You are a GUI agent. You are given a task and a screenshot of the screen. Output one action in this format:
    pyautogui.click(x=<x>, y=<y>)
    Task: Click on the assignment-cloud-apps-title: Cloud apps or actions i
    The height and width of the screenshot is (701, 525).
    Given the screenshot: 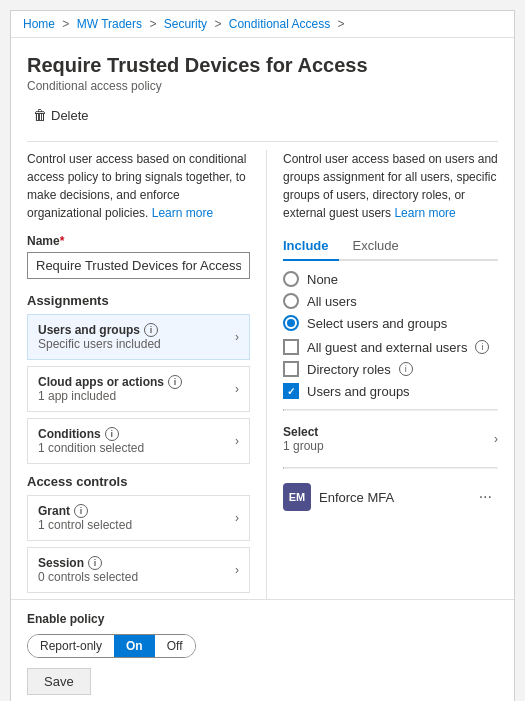 What is the action you would take?
    pyautogui.click(x=136, y=382)
    